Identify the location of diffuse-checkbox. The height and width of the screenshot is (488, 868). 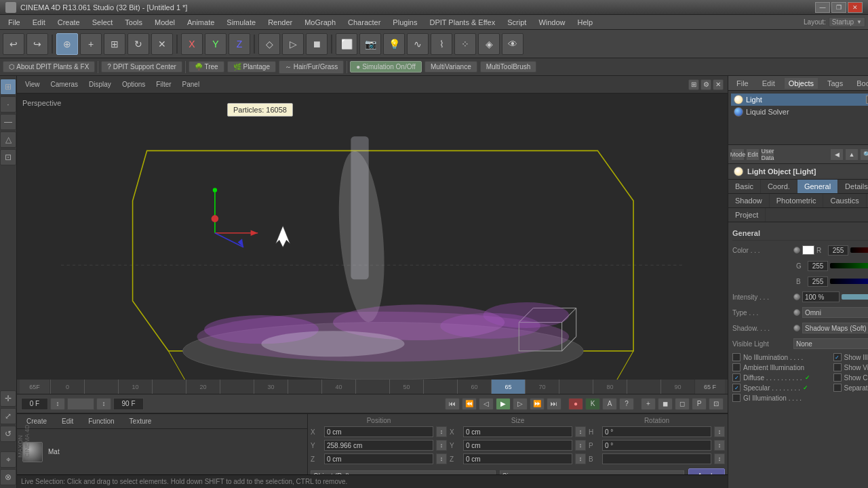
(736, 378).